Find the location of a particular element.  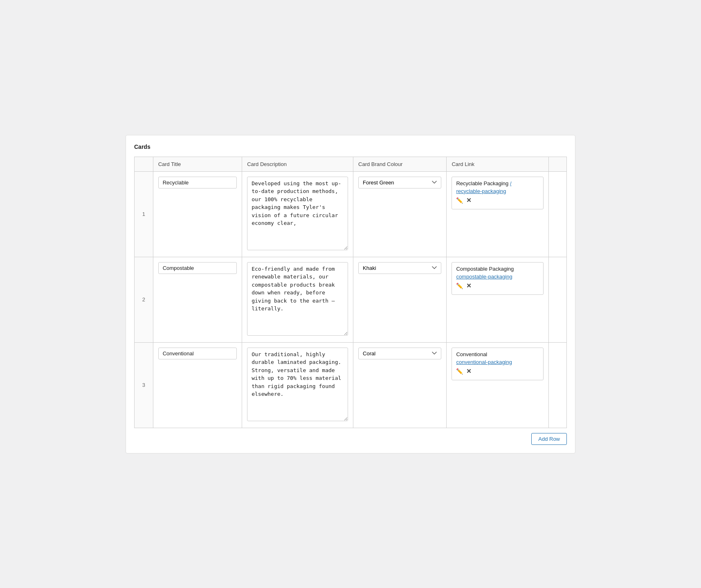

link-top-line: Conventional is located at coordinates (497, 354).